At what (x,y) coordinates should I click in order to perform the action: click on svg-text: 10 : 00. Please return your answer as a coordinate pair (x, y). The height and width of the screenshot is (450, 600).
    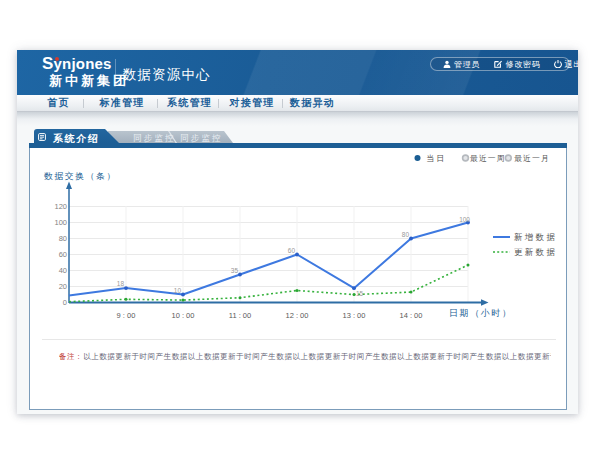
    Looking at the image, I should click on (184, 316).